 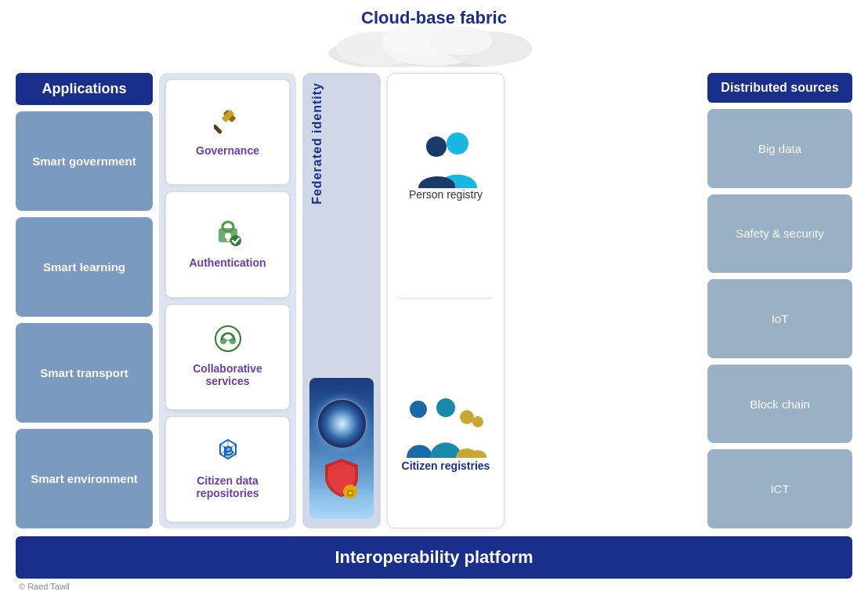 What do you see at coordinates (434, 586) in the screenshot?
I see `footer-credit: © Raed Tawil` at bounding box center [434, 586].